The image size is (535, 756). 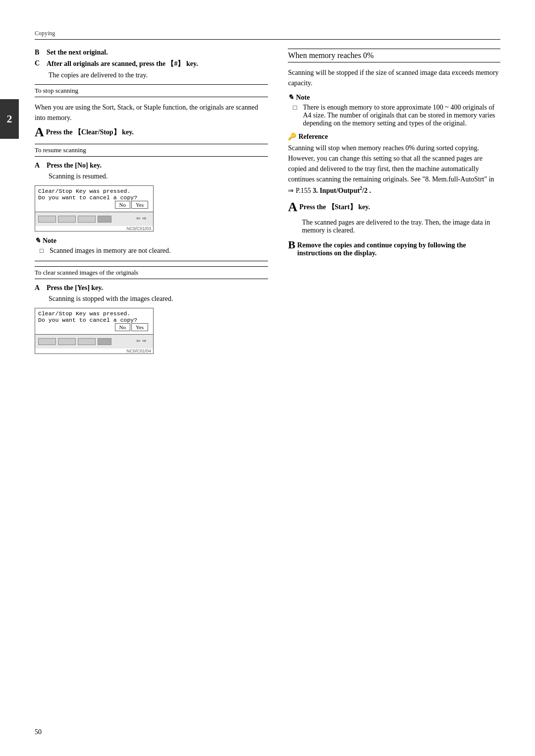 What do you see at coordinates (394, 110) in the screenshot?
I see `right-note: ✎ Note □ There is enough memory to store…` at bounding box center [394, 110].